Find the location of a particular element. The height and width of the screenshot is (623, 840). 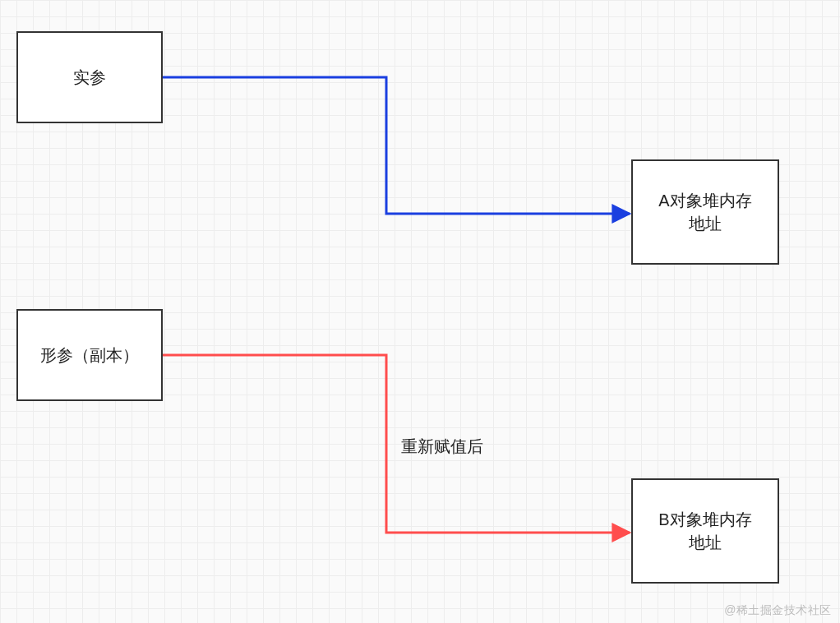

node-heap-a: A对象堆内存 地址 is located at coordinates (705, 212).